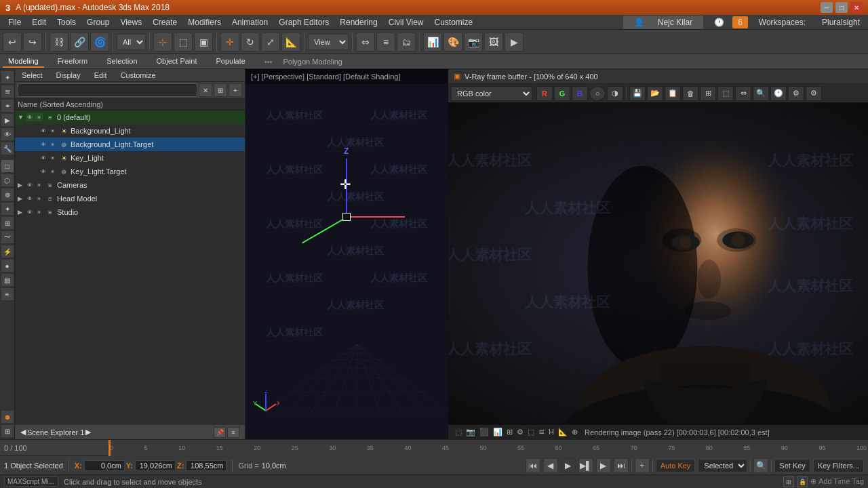 This screenshot has width=868, height=488. What do you see at coordinates (183, 42) in the screenshot?
I see `select-region-button: ⬚` at bounding box center [183, 42].